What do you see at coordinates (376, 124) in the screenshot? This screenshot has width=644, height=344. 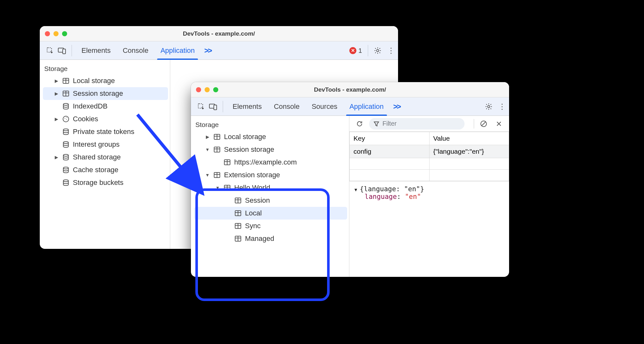 I see `filter-icon` at bounding box center [376, 124].